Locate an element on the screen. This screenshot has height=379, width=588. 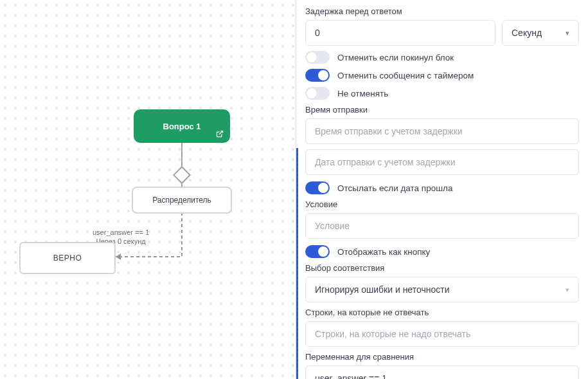
delay-label: Задержка перед ответом is located at coordinates (442, 12).